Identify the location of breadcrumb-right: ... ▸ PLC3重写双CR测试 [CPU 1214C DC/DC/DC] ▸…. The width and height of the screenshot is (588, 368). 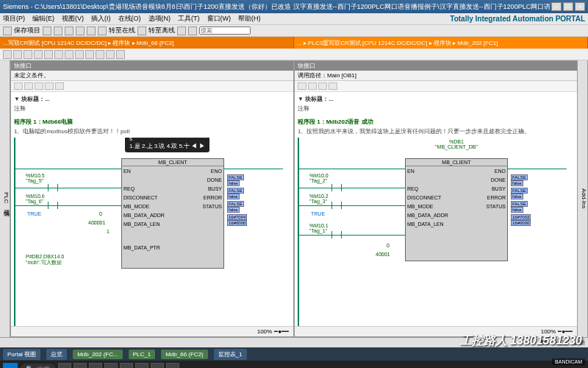
(441, 43).